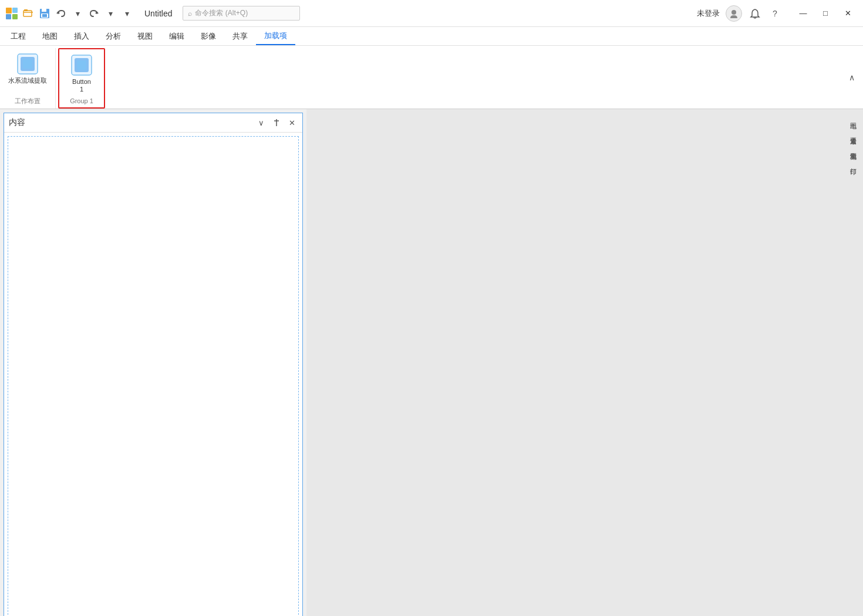 Image resolution: width=863 pixels, height=616 pixels. I want to click on help-icon: ?, so click(775, 13).